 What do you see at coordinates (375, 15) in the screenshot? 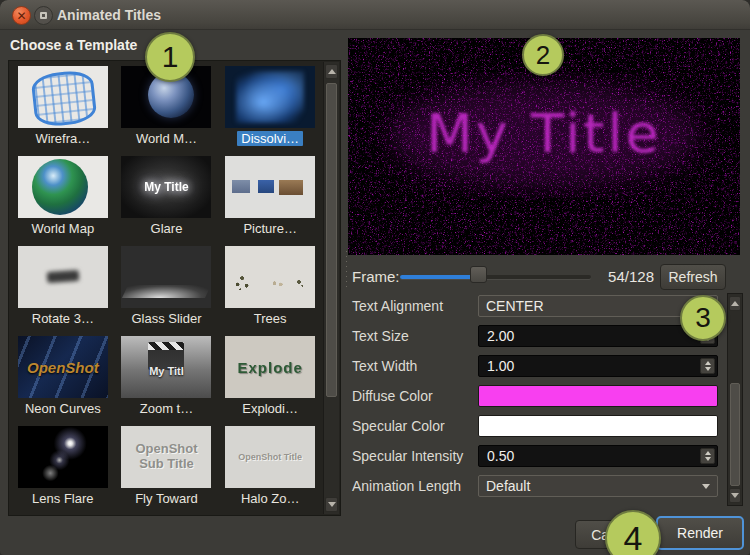
I see `titlebar: ✕ Animated Titles` at bounding box center [375, 15].